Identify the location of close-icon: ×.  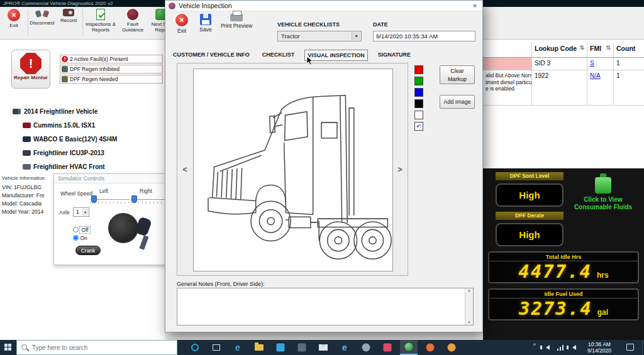
(475, 6).